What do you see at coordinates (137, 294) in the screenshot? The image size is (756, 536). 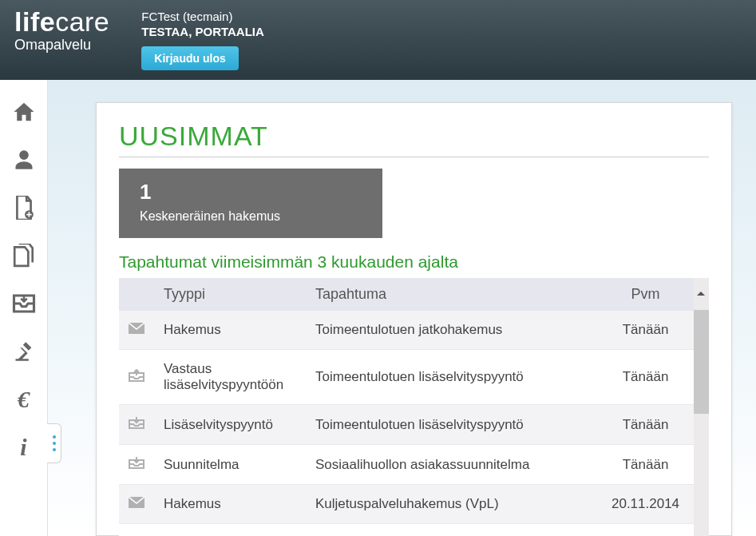 I see `col-icon-header` at bounding box center [137, 294].